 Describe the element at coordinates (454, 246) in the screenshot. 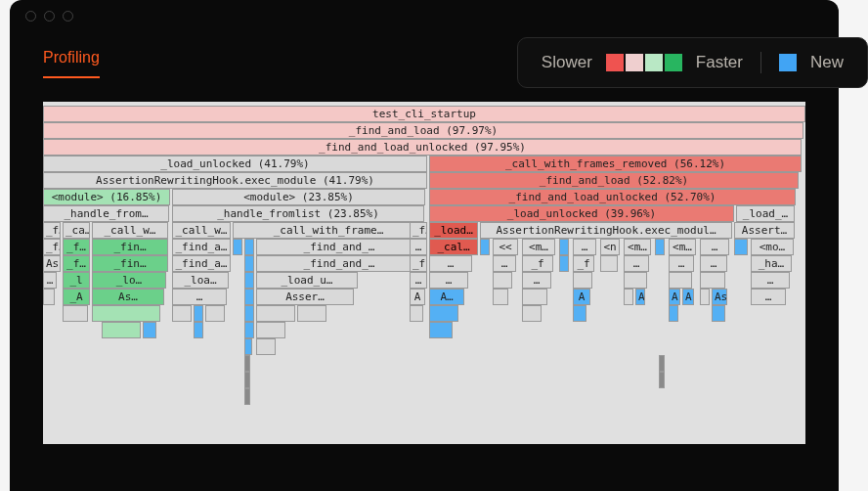

I see `flame-frame: _cal…` at that location.